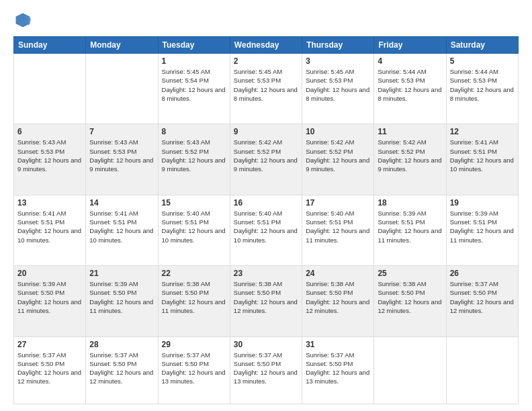  Describe the element at coordinates (266, 46) in the screenshot. I see `weekday-header-wednesday: Wednesday` at that location.